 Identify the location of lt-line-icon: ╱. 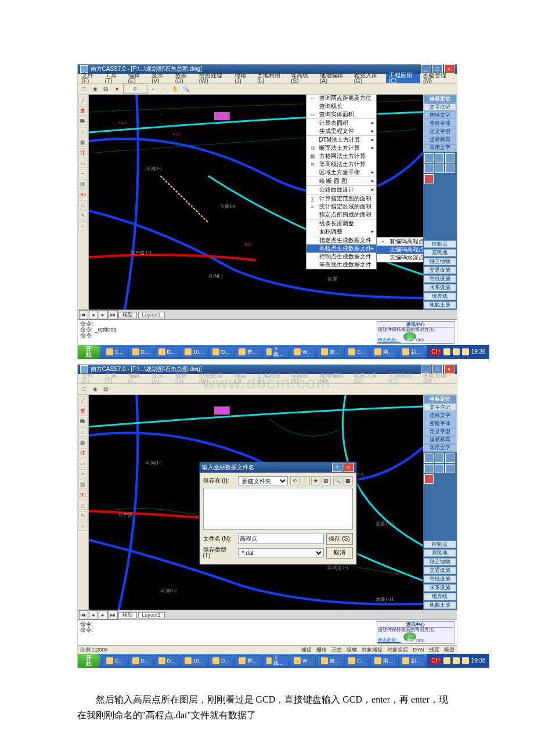
(83, 401).